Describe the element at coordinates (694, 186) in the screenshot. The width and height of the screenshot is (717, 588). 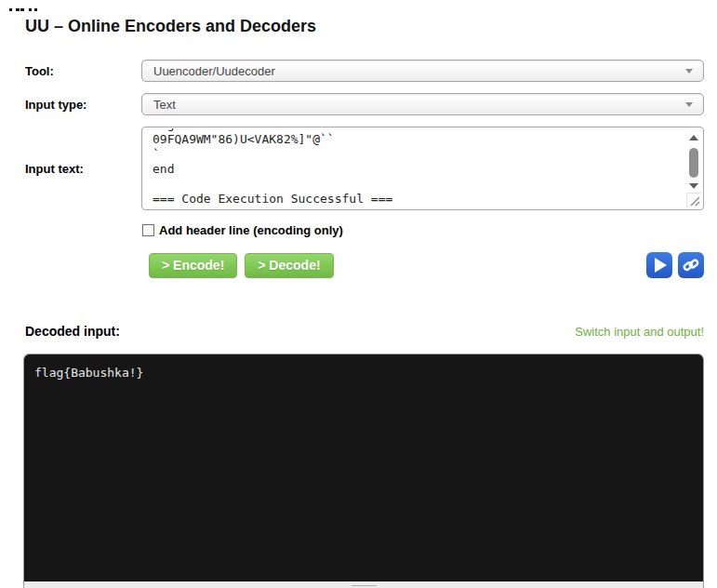
I see `scroll-down-icon` at that location.